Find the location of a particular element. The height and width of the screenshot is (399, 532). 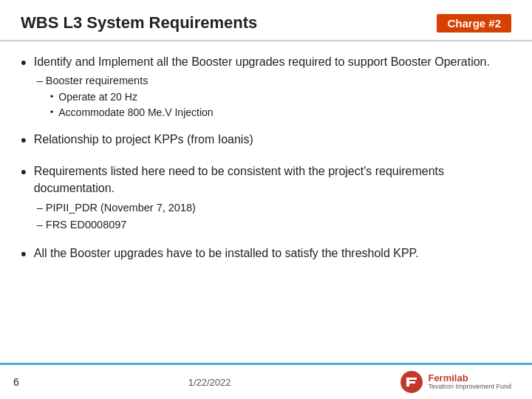

sub-list: – PIPII_PDR (November 7, 2018) – FRS ED0… is located at coordinates (274, 216).